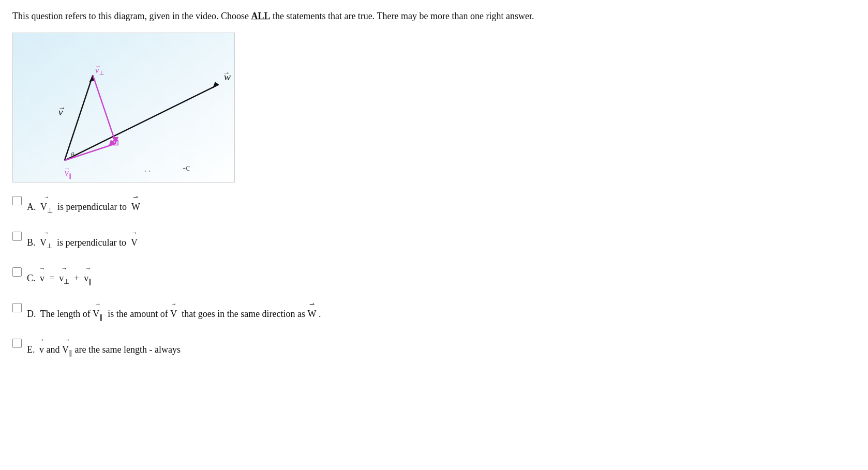 The image size is (868, 470). Describe the element at coordinates (82, 240) in the screenshot. I see `option-b-label: B. →V⊥ is perpendicular to →V` at that location.